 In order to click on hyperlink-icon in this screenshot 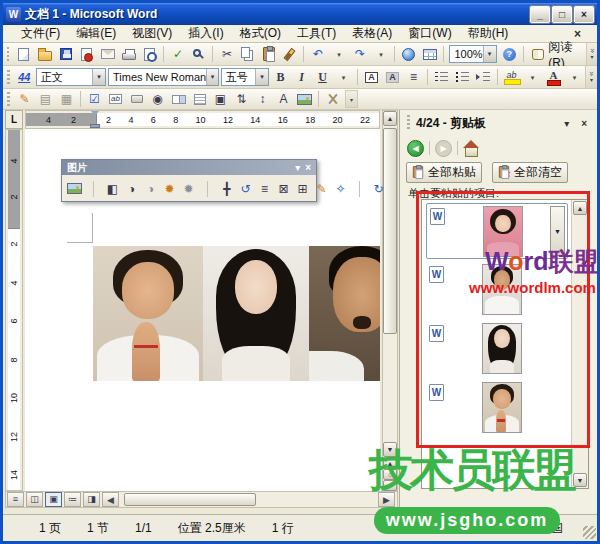, I will do `click(408, 54)`.